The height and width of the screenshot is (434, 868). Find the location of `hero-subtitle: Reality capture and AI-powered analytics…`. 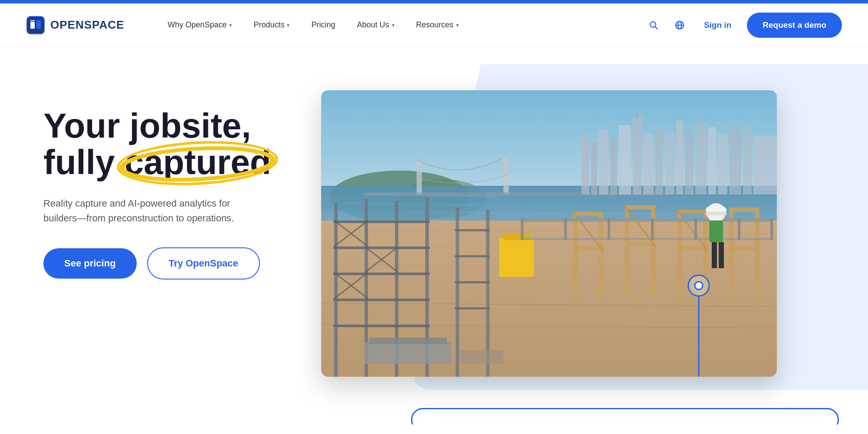

hero-subtitle: Reality capture and AI-powered analytics… is located at coordinates (148, 211).